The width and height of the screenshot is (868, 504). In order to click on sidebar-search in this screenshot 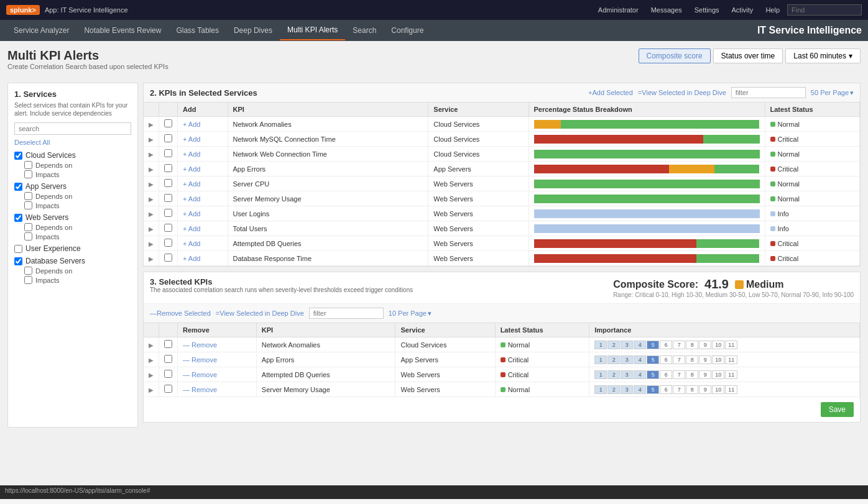, I will do `click(73, 129)`.